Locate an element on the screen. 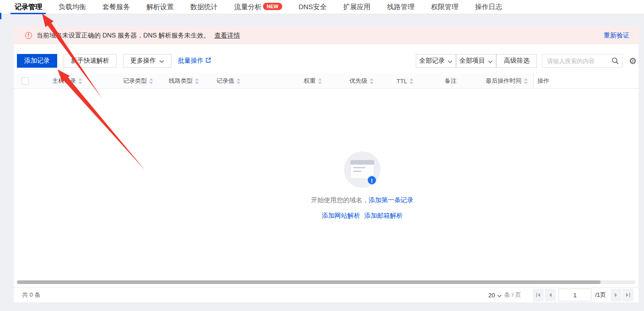 Image resolution: width=644 pixels, height=311 pixels. tab-label: 流量分析 is located at coordinates (248, 7).